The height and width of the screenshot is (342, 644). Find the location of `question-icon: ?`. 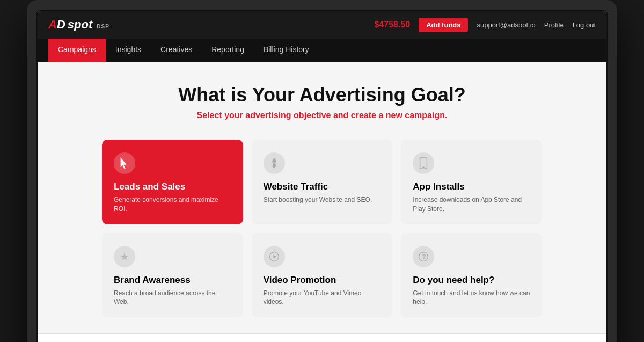

question-icon: ? is located at coordinates (423, 257).